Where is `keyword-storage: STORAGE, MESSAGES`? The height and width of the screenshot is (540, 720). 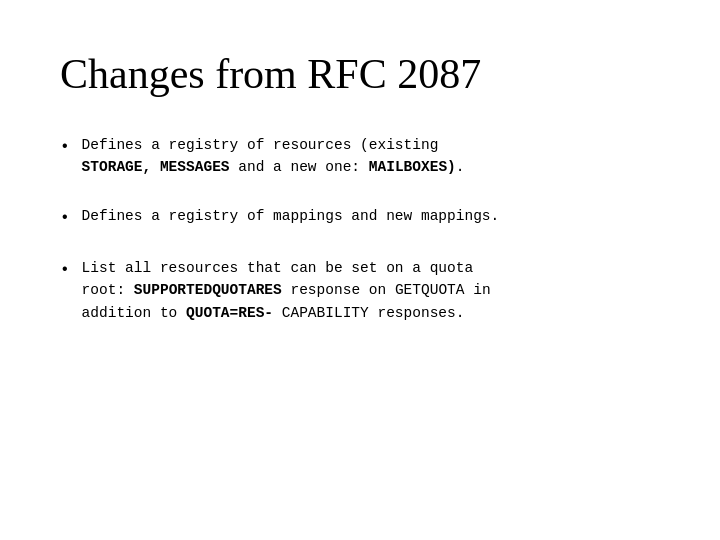 keyword-storage: STORAGE, MESSAGES is located at coordinates (156, 167).